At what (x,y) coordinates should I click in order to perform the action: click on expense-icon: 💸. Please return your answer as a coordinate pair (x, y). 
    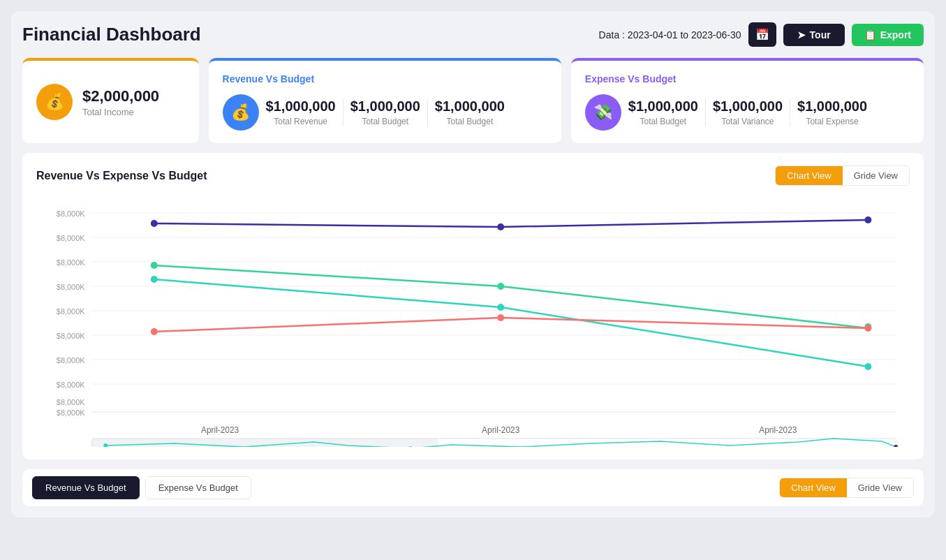
    Looking at the image, I should click on (603, 112).